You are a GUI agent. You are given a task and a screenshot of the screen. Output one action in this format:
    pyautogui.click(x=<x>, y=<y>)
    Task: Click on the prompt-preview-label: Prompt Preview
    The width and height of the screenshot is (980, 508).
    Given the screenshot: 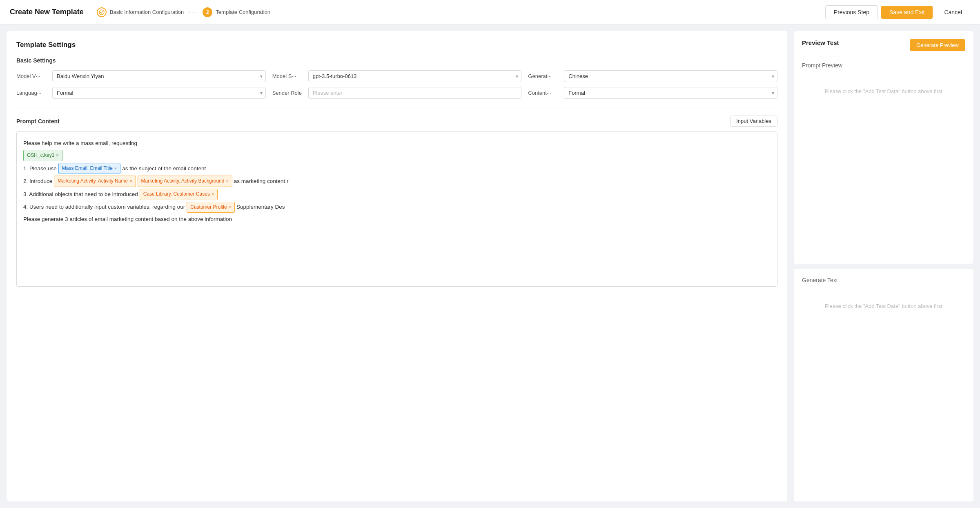 What is the action you would take?
    pyautogui.click(x=884, y=65)
    